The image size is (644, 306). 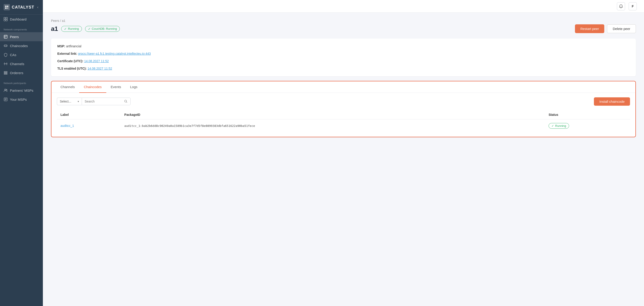 What do you see at coordinates (22, 28) in the screenshot?
I see `section-network-components: Network components` at bounding box center [22, 28].